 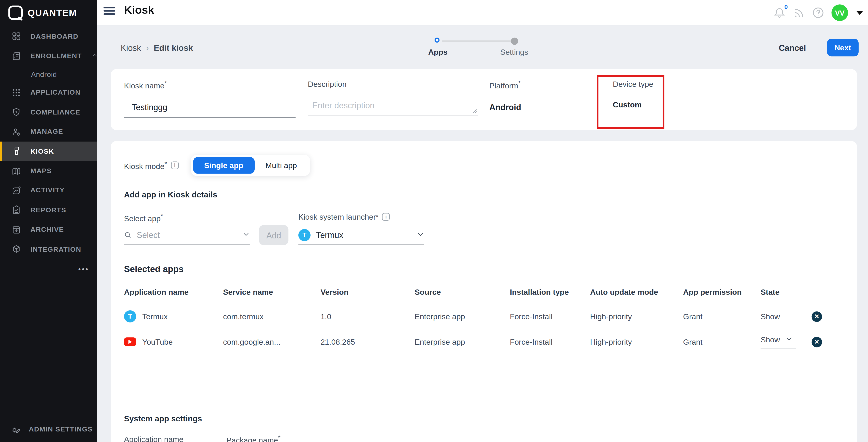 I want to click on youtube-app-icon, so click(x=130, y=342).